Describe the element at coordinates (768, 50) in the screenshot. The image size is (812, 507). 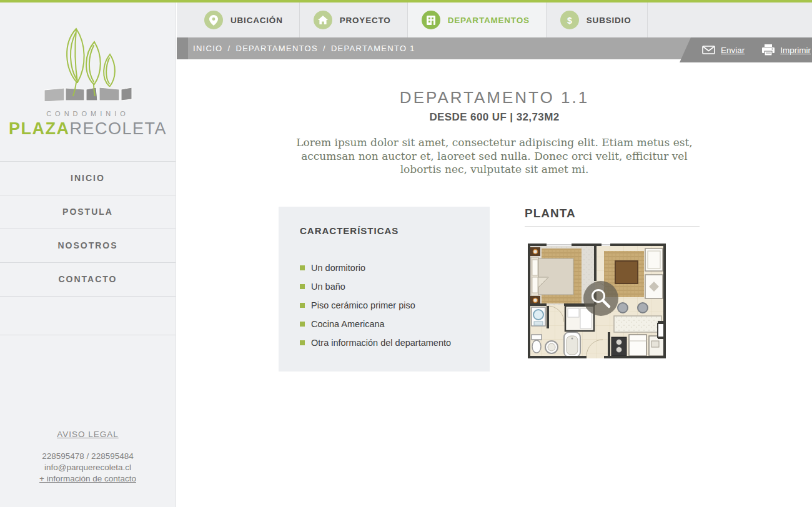
I see `printer-icon` at that location.